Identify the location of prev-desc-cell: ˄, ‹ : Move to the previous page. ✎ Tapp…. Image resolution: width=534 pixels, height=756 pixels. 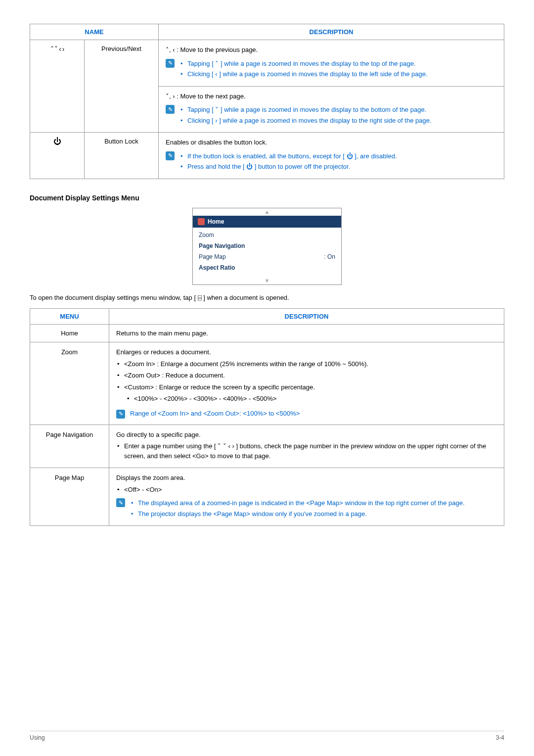
(331, 63).